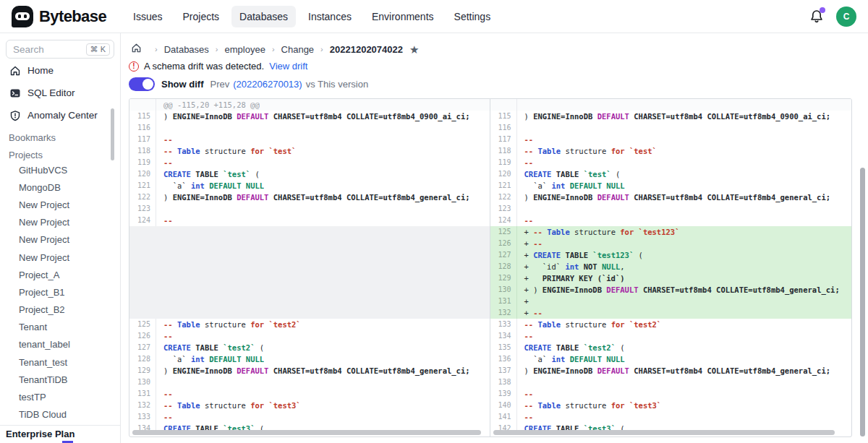 The width and height of the screenshot is (868, 443). Describe the element at coordinates (503, 209) in the screenshot. I see `diff-line-number: 123` at that location.